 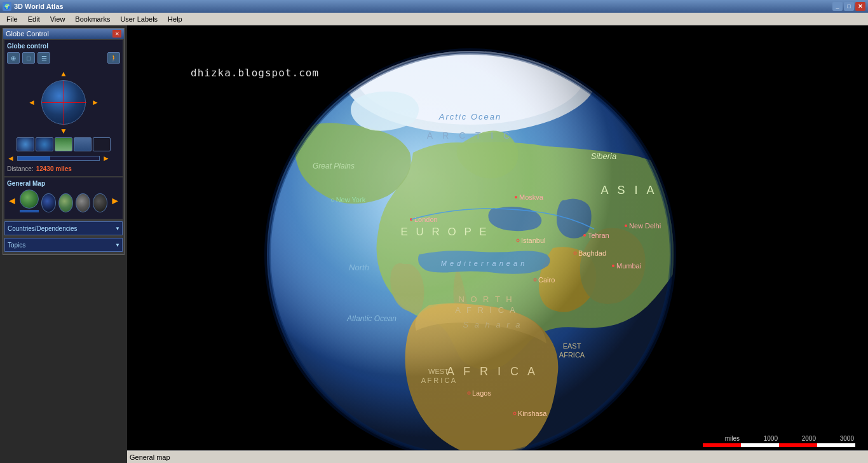 What do you see at coordinates (645, 226) in the screenshot?
I see `svg-text: New Delhi` at bounding box center [645, 226].